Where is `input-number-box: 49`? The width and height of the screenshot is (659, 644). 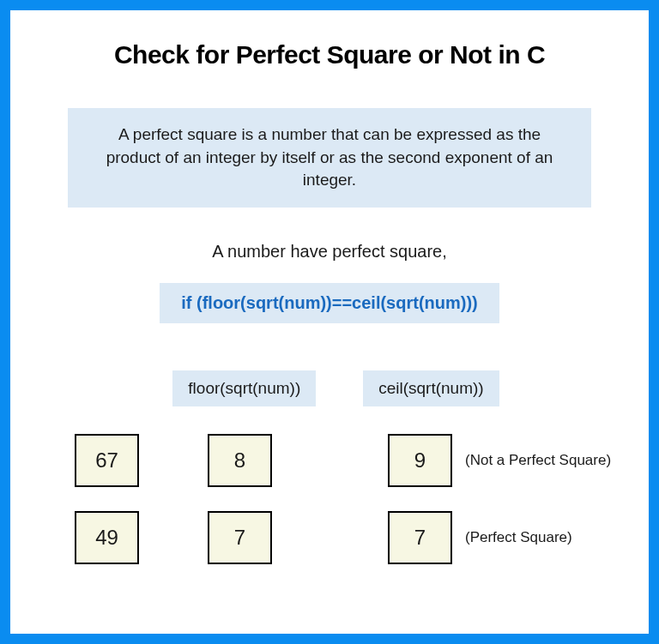
input-number-box: 49 is located at coordinates (106, 538).